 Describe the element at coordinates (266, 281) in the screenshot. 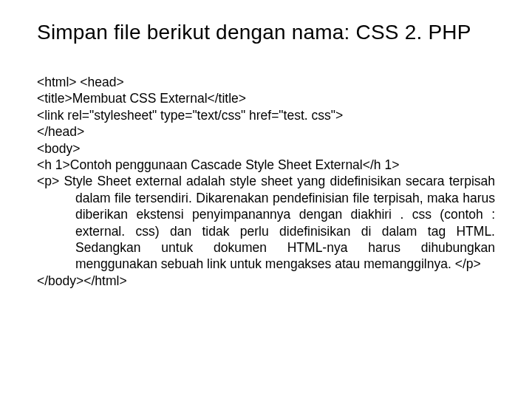

I see `code-line: </body></html>` at that location.